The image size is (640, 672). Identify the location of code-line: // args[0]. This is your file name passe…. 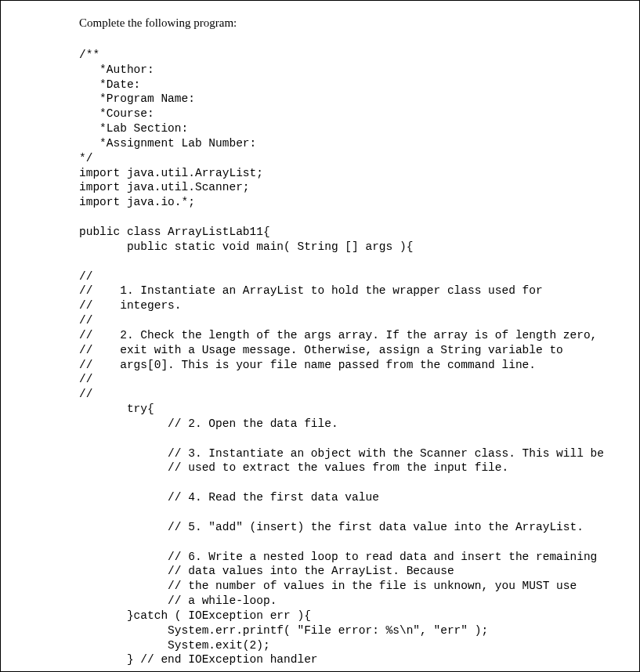
(307, 365).